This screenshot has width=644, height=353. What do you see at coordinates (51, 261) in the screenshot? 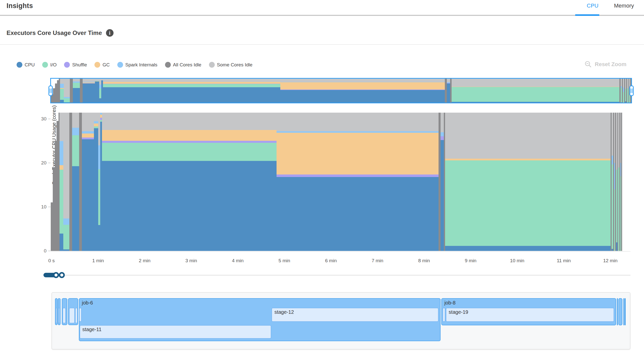
I see `x-axis-label: 0 s` at bounding box center [51, 261].